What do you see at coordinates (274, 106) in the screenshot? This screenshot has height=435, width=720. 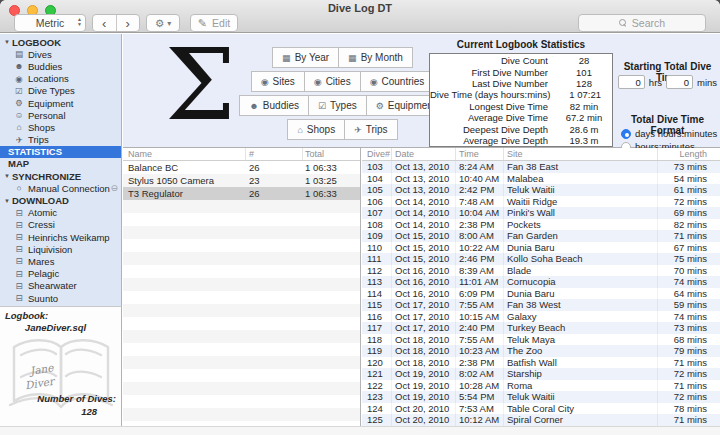 I see `buddies-button: ☻Buddies` at bounding box center [274, 106].